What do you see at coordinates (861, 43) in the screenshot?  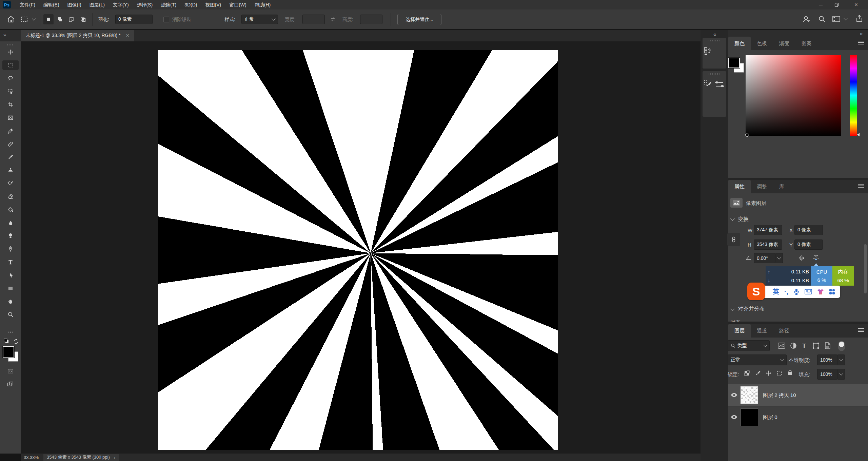 I see `color-panel-menu-icon` at bounding box center [861, 43].